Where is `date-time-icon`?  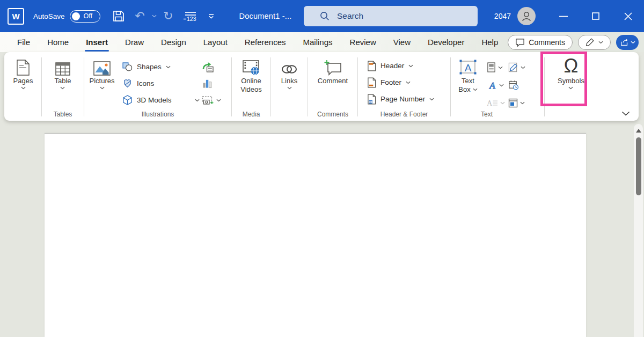 date-time-icon is located at coordinates (514, 85).